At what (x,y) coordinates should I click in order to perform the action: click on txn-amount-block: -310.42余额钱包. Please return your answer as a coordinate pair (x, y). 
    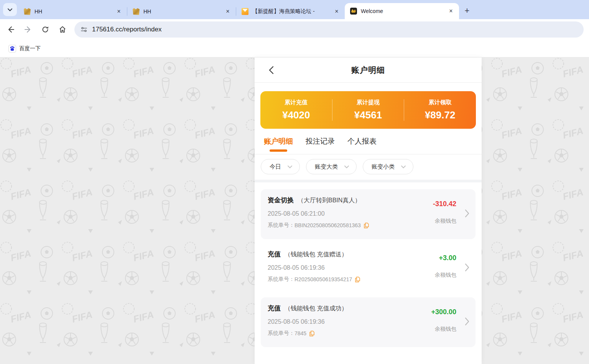
    Looking at the image, I should click on (445, 212).